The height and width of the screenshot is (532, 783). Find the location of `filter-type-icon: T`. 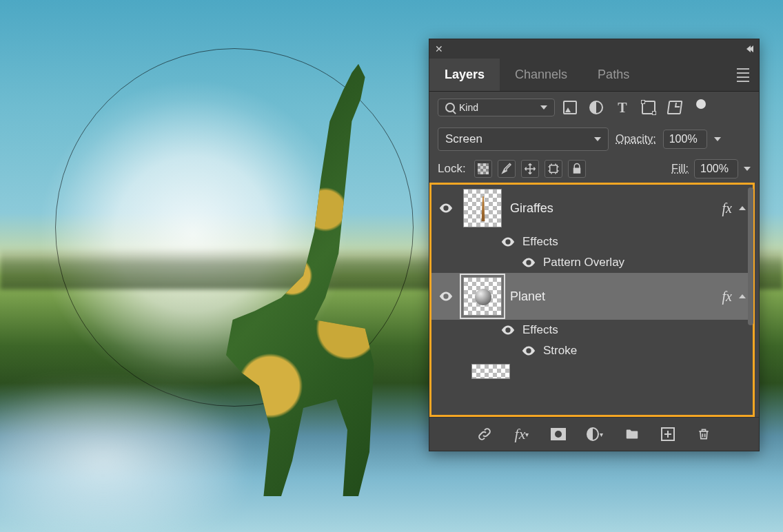

filter-type-icon: T is located at coordinates (622, 108).